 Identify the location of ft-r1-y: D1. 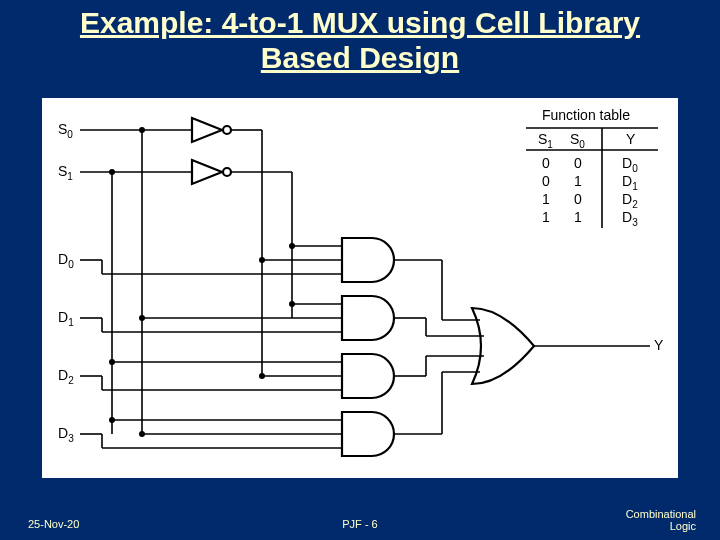
(630, 182).